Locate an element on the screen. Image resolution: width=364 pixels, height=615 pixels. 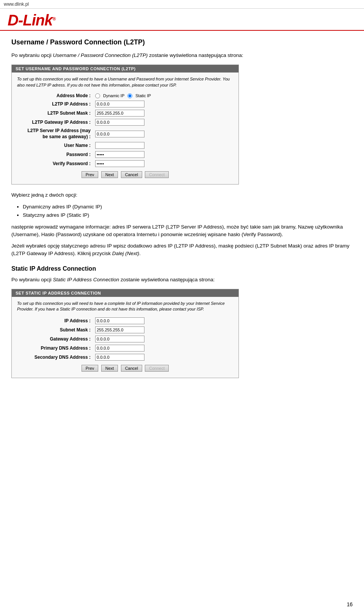
l2tp-subnet-label: L2TP Subnet Mask : is located at coordinates (55, 113).